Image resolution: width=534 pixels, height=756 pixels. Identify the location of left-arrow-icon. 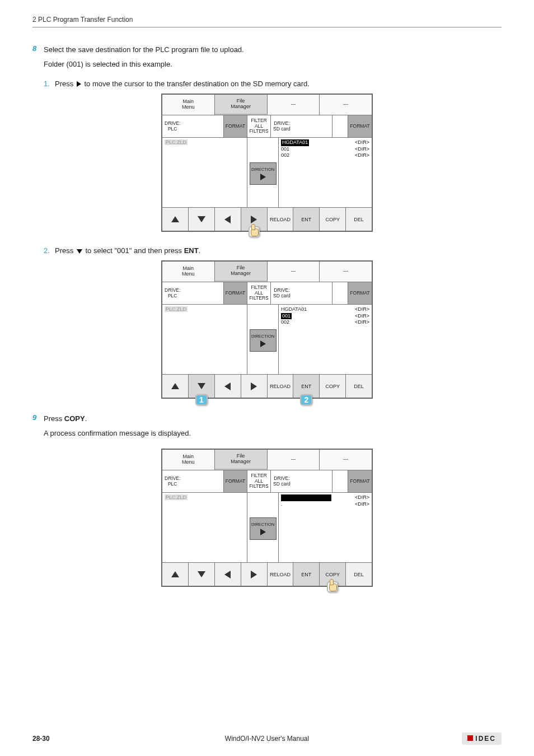
(227, 575).